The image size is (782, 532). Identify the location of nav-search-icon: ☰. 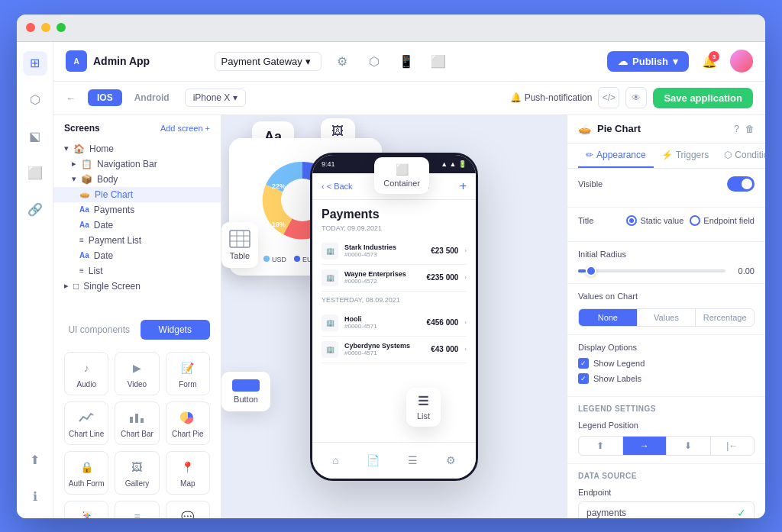
(412, 460).